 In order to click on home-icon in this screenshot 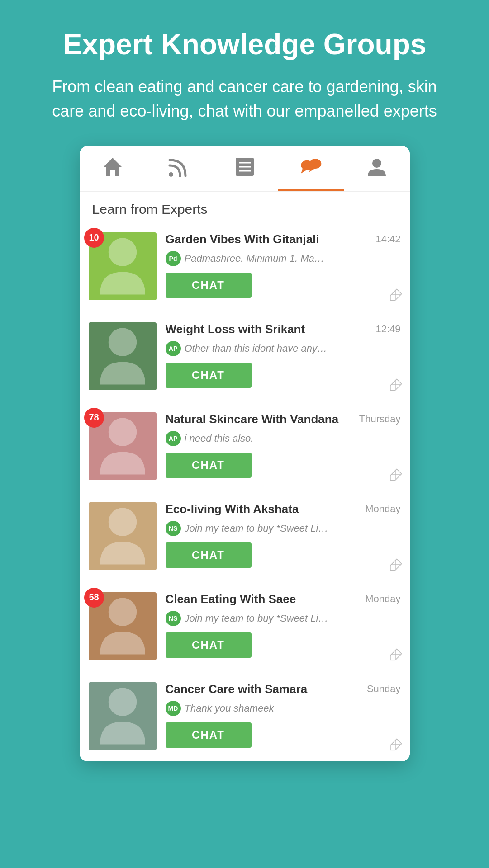, I will do `click(113, 169)`.